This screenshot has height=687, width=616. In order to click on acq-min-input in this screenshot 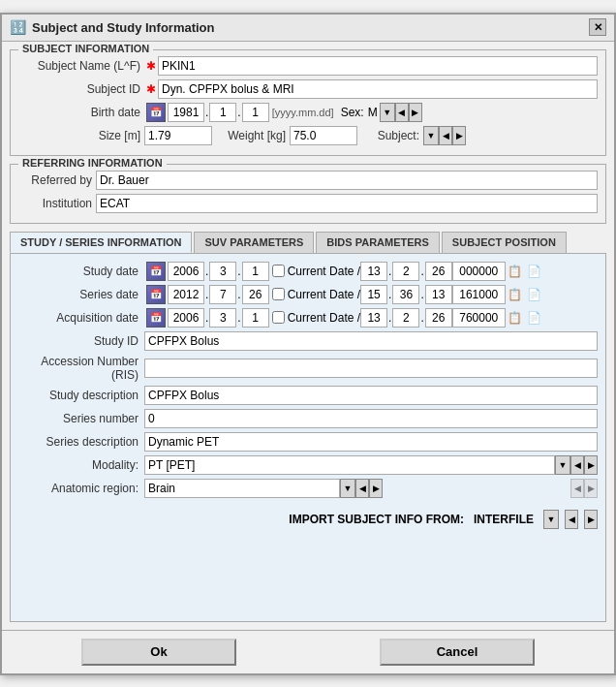, I will do `click(406, 318)`.